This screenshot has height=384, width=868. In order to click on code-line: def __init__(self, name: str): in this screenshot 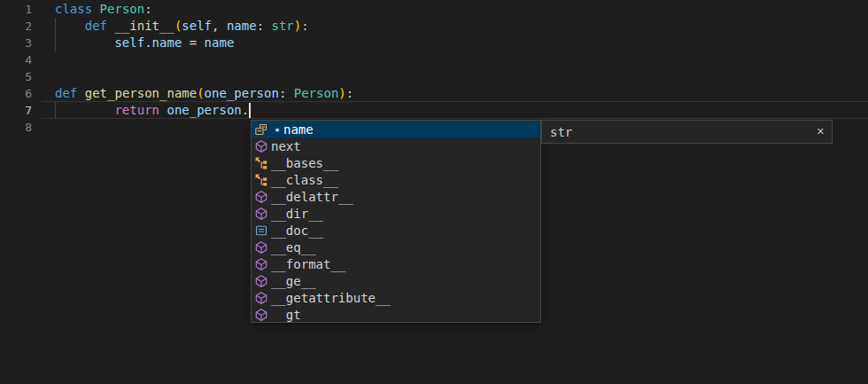, I will do `click(182, 27)`.